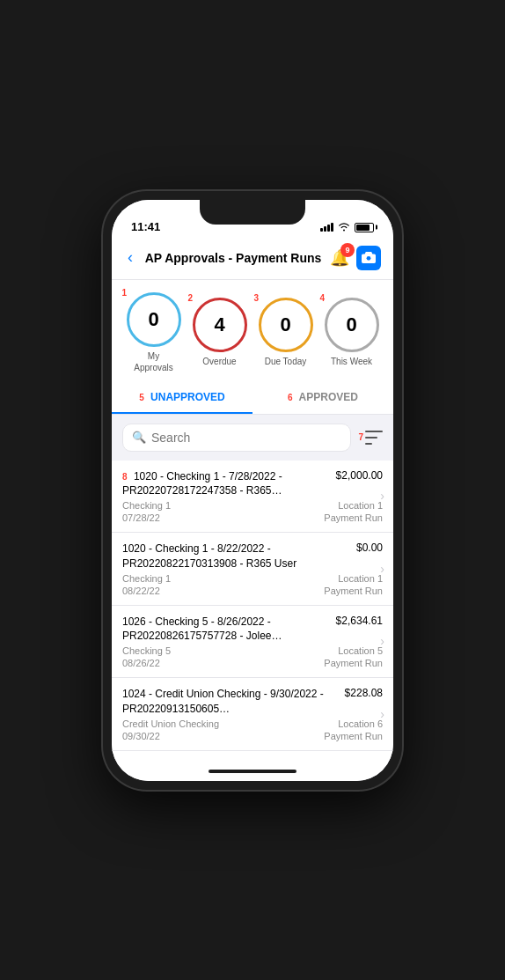 Image resolution: width=505 pixels, height=980 pixels. What do you see at coordinates (252, 591) in the screenshot?
I see `item-row-date: 08/22/22 Payment Run` at bounding box center [252, 591].